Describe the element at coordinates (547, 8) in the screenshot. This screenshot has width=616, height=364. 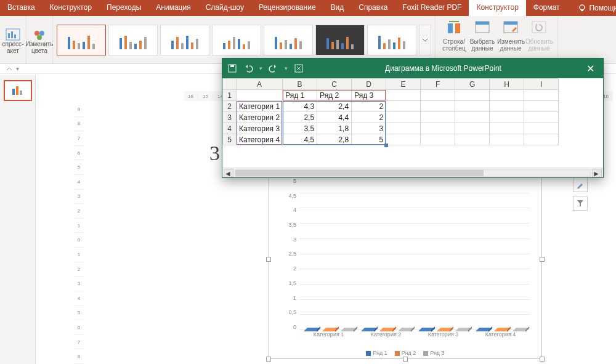
I see `tab-chart-format: Формат` at that location.